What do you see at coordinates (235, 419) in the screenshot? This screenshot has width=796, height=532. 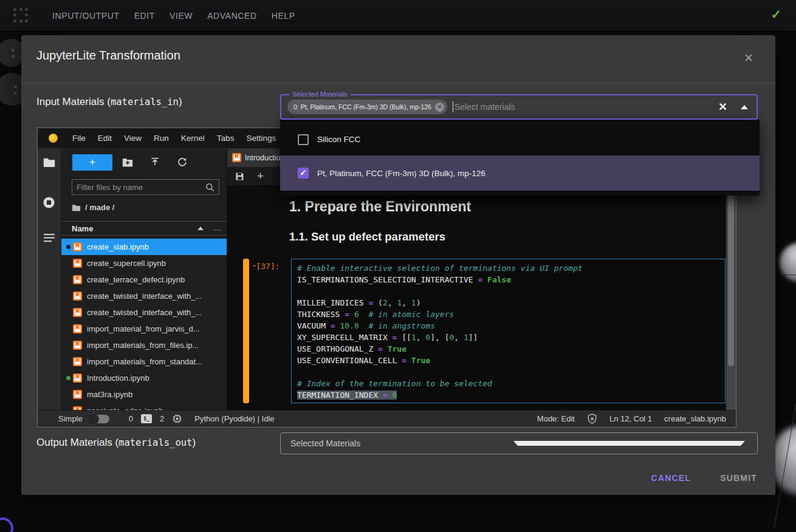 I see `kernel-status: Python (Pyodide) | Idle` at bounding box center [235, 419].